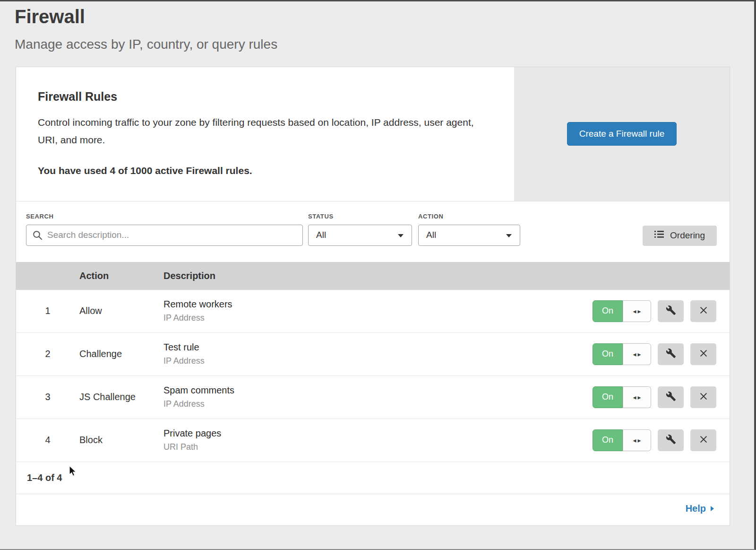  I want to click on rule-action: Block, so click(121, 440).